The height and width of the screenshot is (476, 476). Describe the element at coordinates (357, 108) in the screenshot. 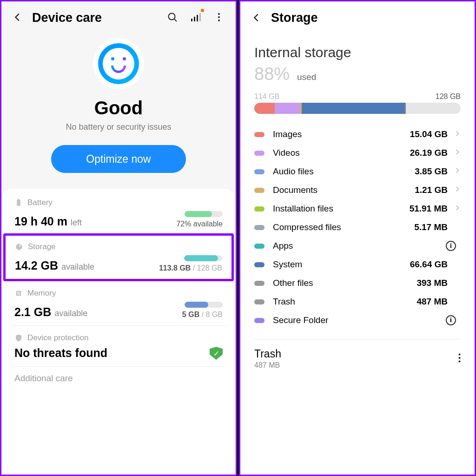

I see `storage-bar` at that location.